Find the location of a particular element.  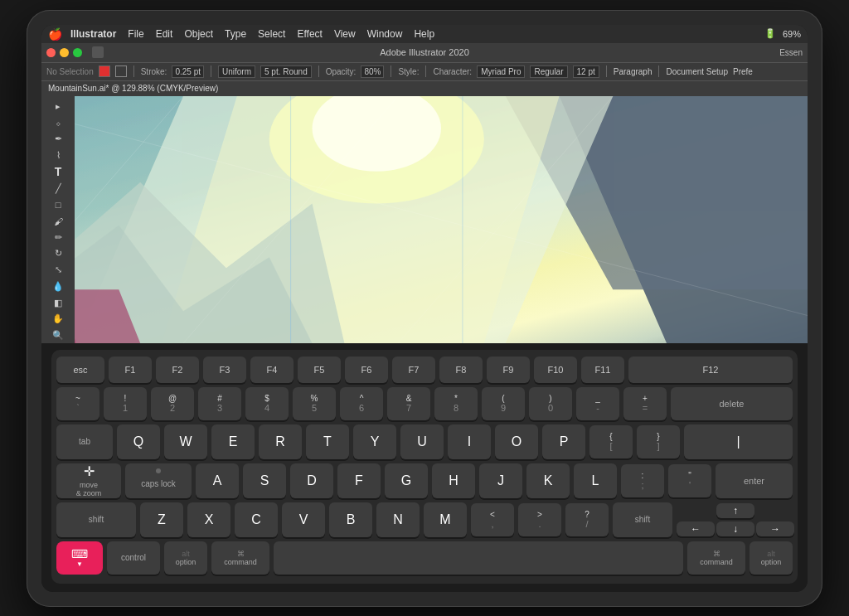

key-l: L is located at coordinates (595, 481).